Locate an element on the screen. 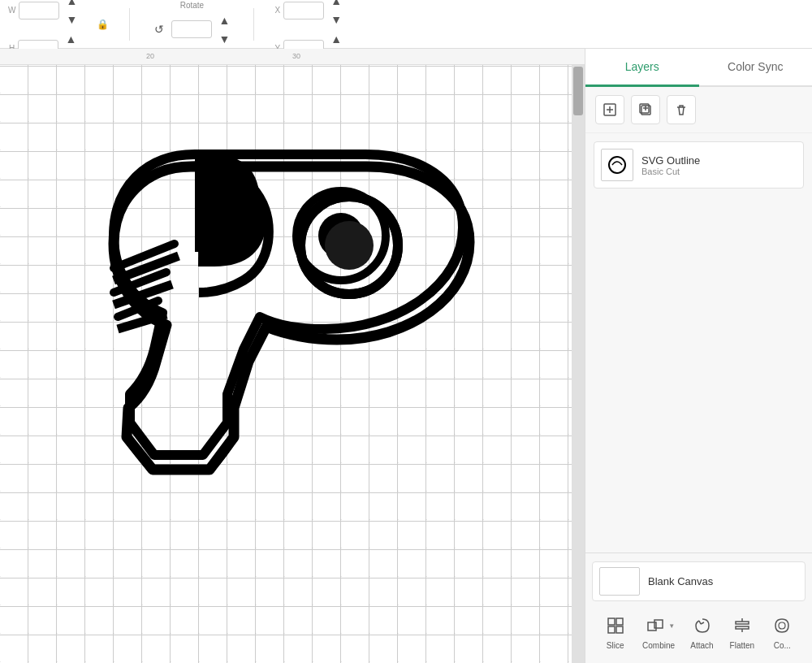 This screenshot has width=812, height=663. lock-icon: 🔒 is located at coordinates (102, 24).